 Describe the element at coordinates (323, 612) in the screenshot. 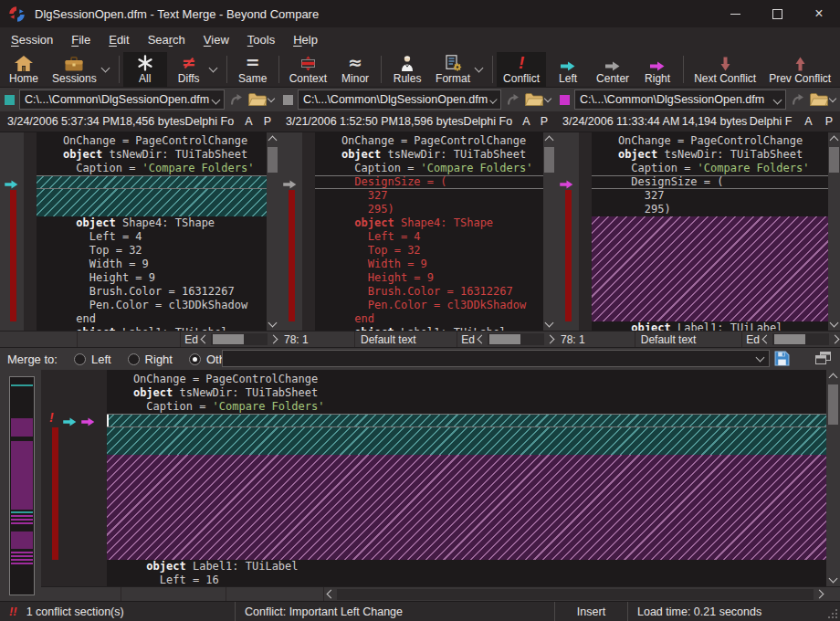

I see `conflict-message-label: Conflict: Important Left Change` at that location.